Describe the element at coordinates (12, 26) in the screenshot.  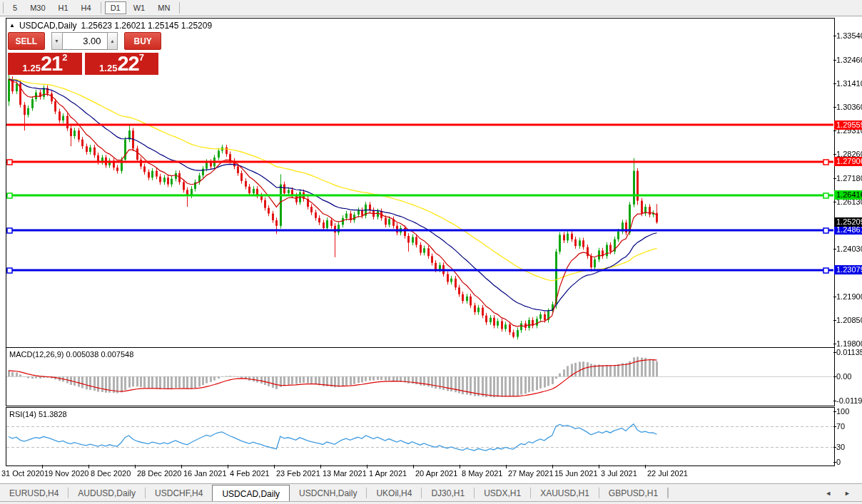
I see `collapse-panel-icon: ▲` at that location.